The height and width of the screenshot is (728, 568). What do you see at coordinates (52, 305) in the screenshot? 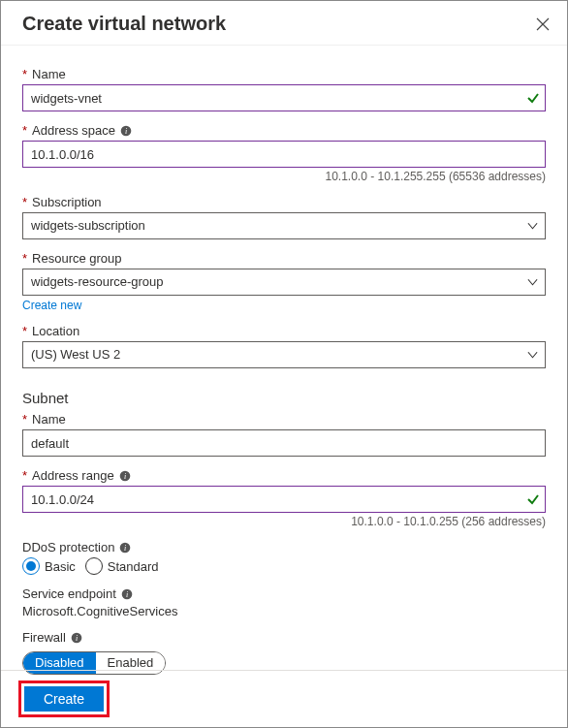
I see `create-new-link: Create new` at bounding box center [52, 305].